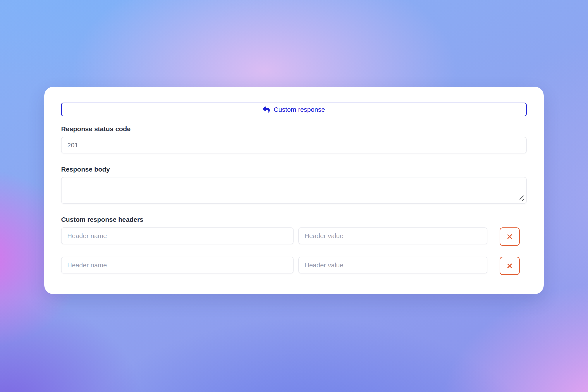 The image size is (588, 392). I want to click on response-status-code-label: Response status code, so click(294, 129).